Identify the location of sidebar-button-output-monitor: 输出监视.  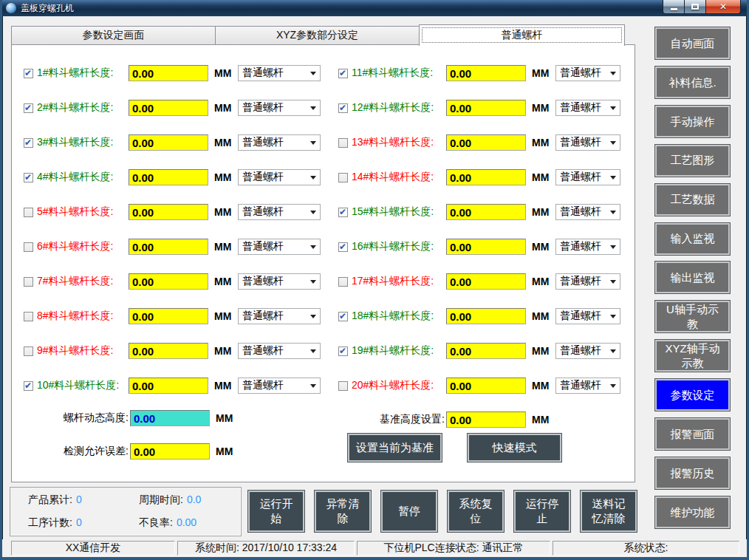
(693, 278).